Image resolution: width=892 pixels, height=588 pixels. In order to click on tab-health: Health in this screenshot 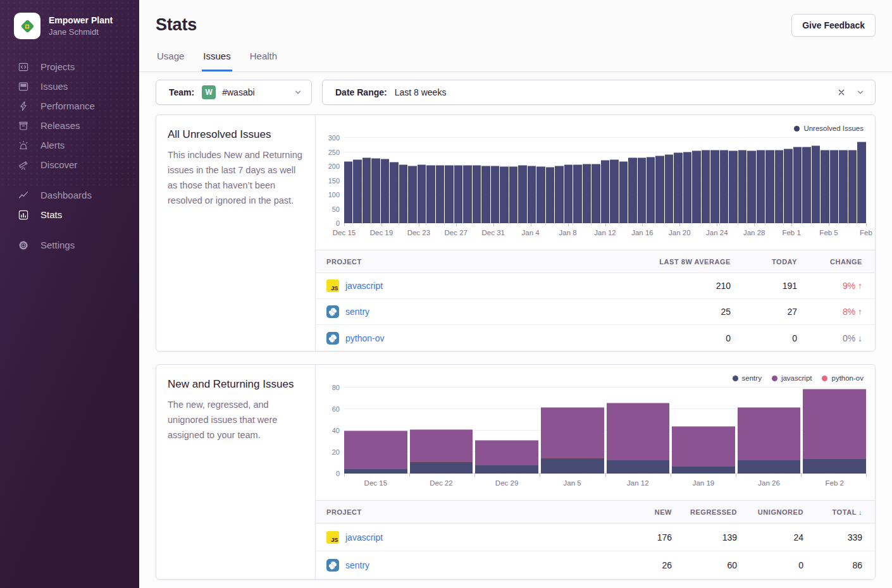, I will do `click(263, 61)`.